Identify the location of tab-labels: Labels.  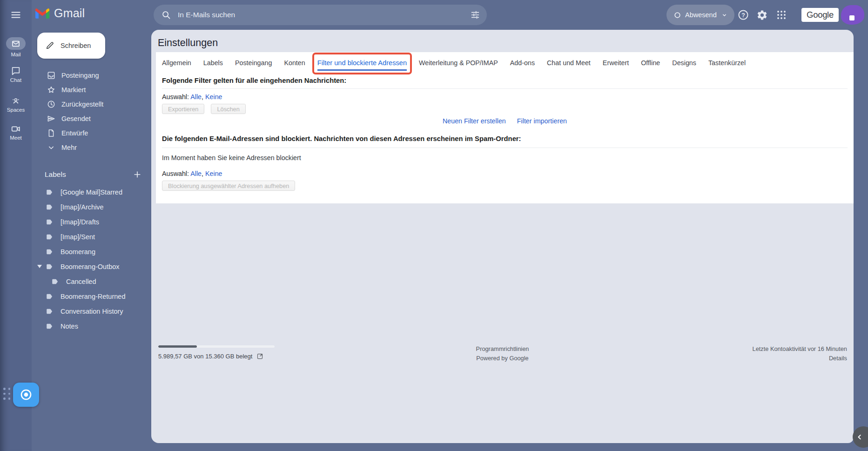
(213, 63).